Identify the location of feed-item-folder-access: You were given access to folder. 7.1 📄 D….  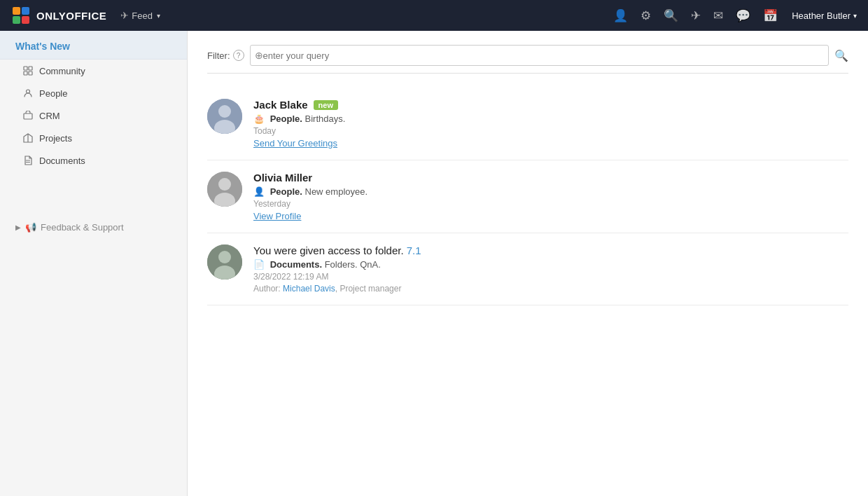
(528, 269).